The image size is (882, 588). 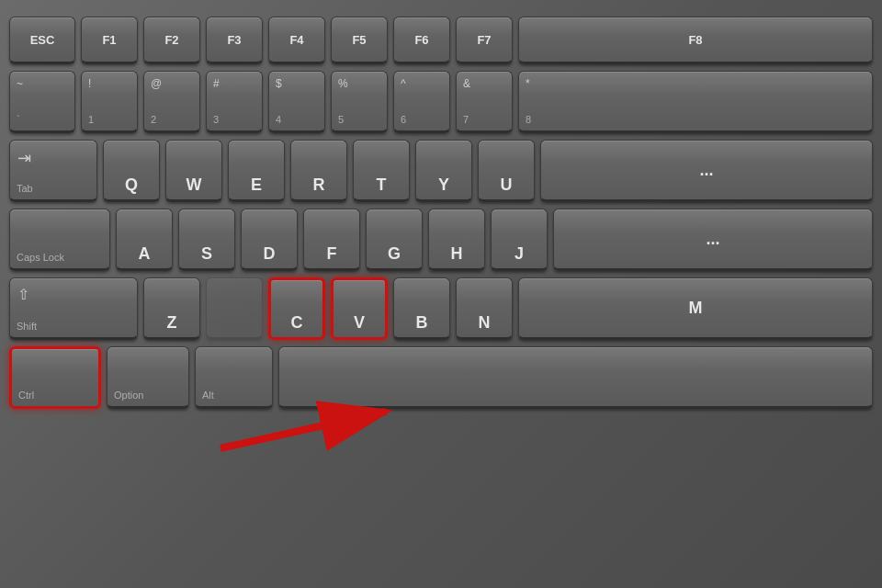 What do you see at coordinates (144, 240) in the screenshot?
I see `key-a: A` at bounding box center [144, 240].